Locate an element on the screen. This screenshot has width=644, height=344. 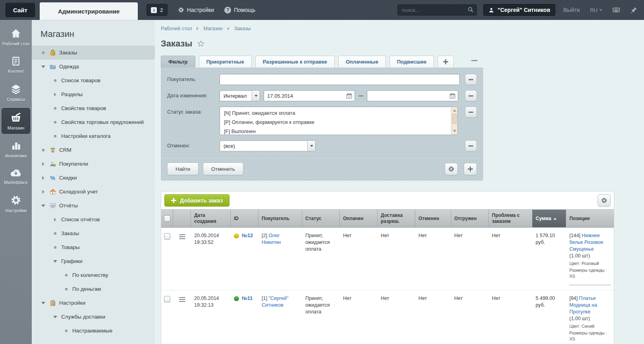
menu-item-clothes: Одежда is located at coordinates (93, 67).